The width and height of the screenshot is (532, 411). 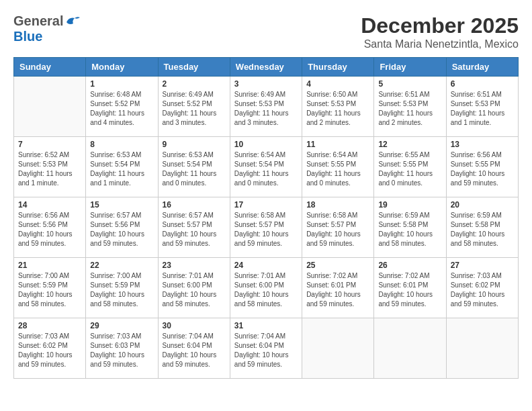 I want to click on table-row: 23Sunrise: 7:01 AM Sunset: 6:00 PM Dayli…, so click(x=193, y=288).